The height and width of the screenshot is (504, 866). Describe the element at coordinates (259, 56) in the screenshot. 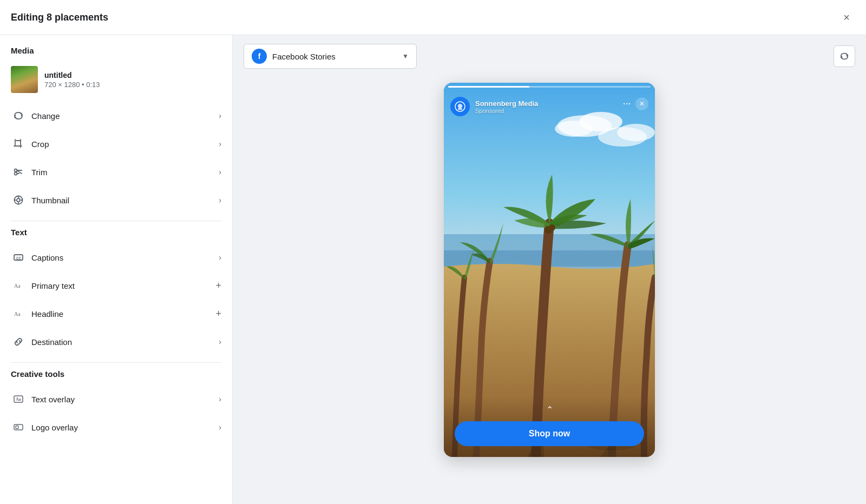

I see `facebook-icon: f` at that location.